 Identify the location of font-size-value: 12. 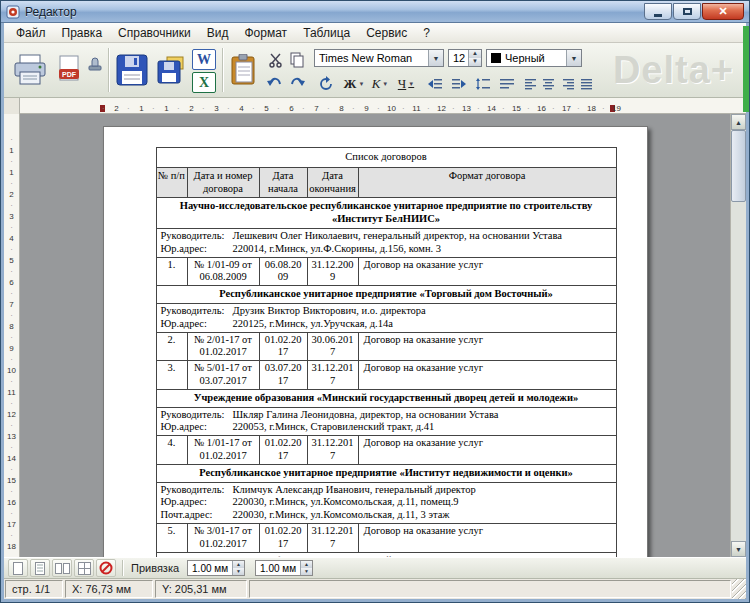
(459, 58).